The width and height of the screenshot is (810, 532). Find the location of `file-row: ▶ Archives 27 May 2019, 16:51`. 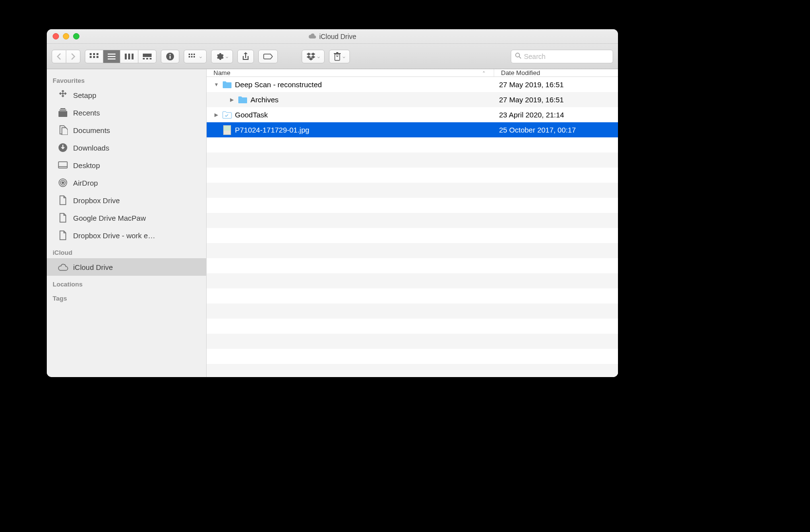

file-row: ▶ Archives 27 May 2019, 16:51 is located at coordinates (412, 99).